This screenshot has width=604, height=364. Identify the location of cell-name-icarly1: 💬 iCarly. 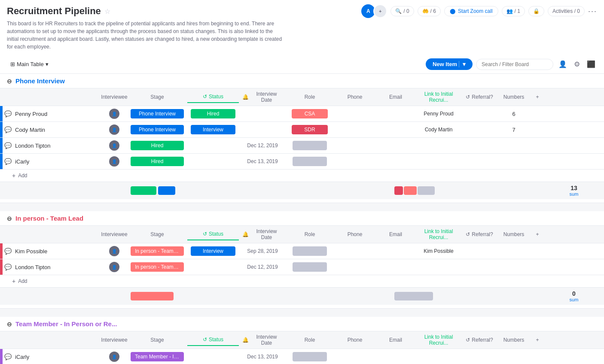
(52, 161).